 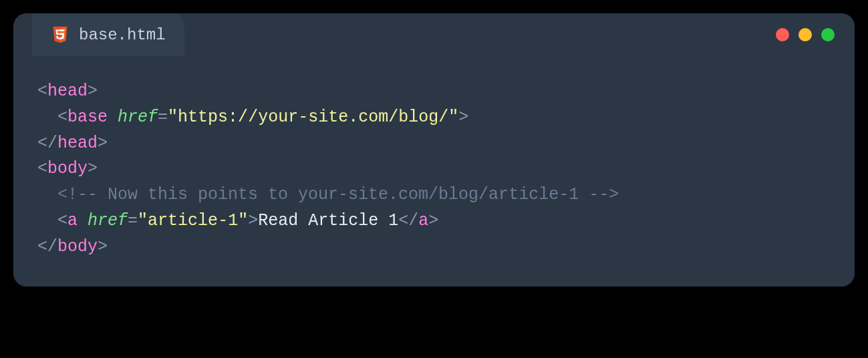 I want to click on titlebar: base.html, so click(x=434, y=35).